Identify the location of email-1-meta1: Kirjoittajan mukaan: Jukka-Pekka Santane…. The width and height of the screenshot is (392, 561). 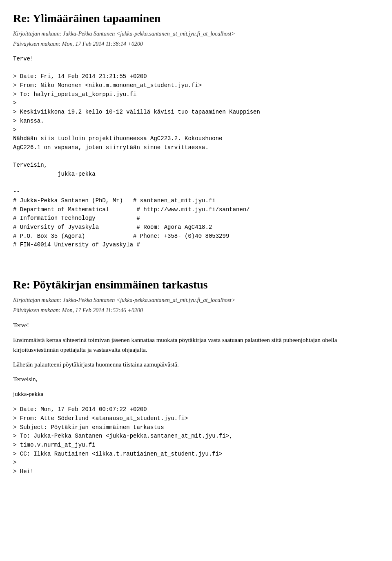
(196, 34).